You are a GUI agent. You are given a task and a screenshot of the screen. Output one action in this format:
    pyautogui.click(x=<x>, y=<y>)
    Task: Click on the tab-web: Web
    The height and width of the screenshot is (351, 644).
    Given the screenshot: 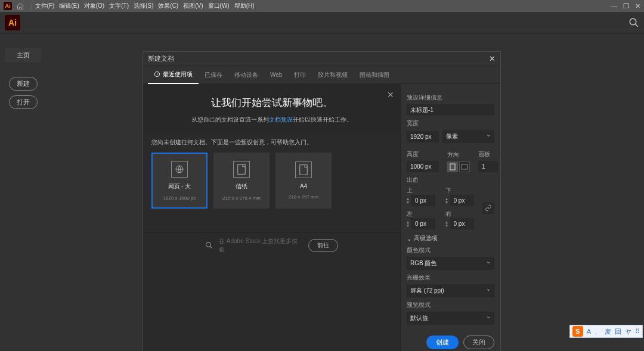 What is the action you would take?
    pyautogui.click(x=276, y=75)
    